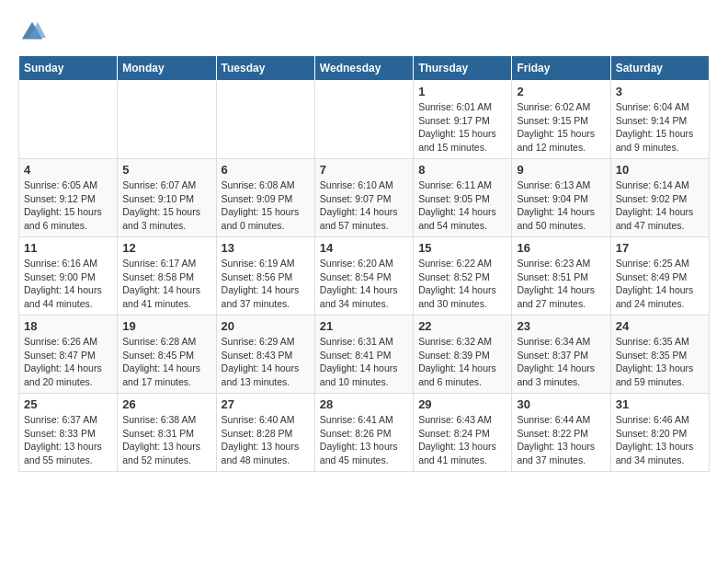  Describe the element at coordinates (364, 326) in the screenshot. I see `day-number: 21` at that location.